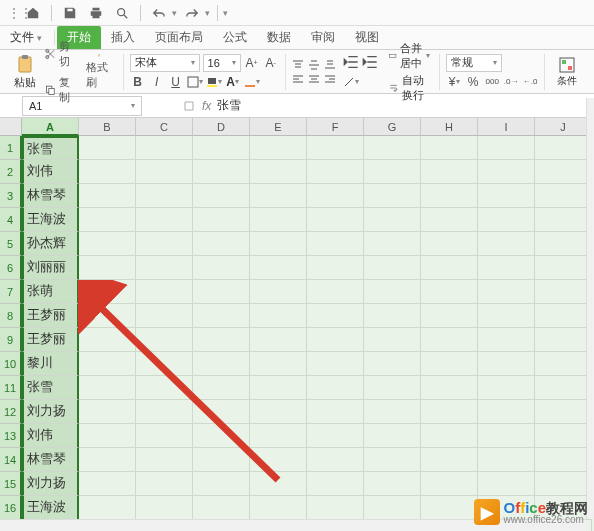  I want to click on cell: 张雪, so click(50, 148).